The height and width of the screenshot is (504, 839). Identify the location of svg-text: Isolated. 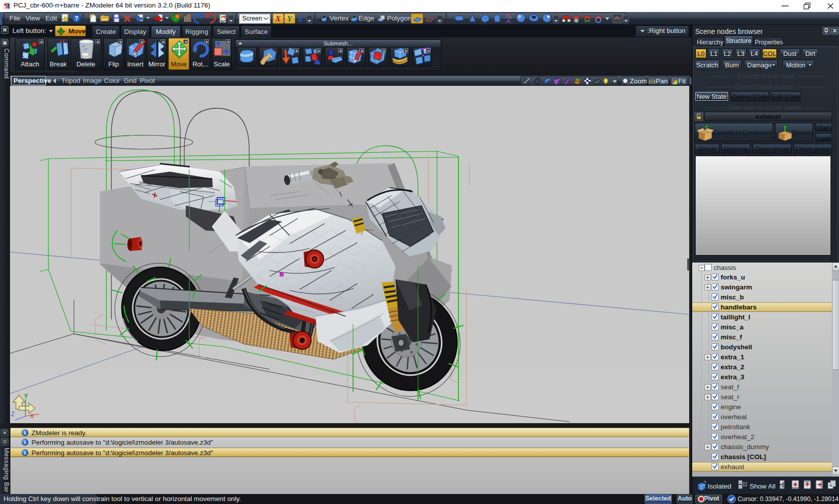
(719, 486).